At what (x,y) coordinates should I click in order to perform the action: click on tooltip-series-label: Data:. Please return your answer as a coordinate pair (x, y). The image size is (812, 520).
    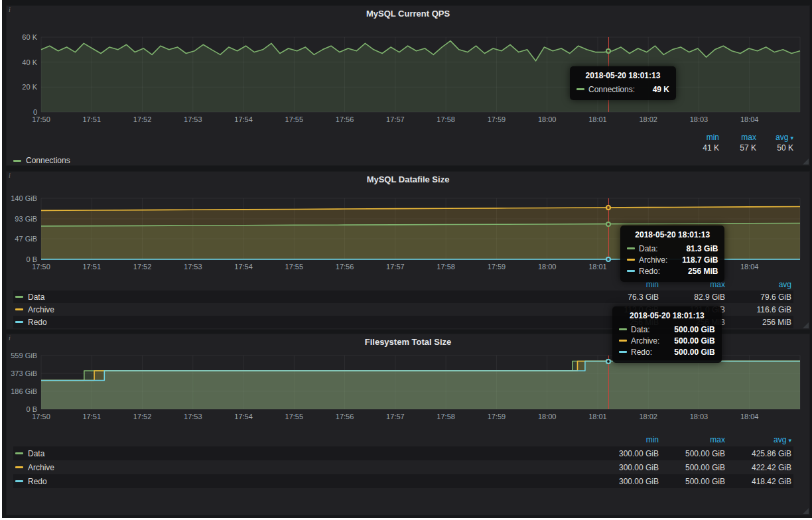
    Looking at the image, I should click on (641, 330).